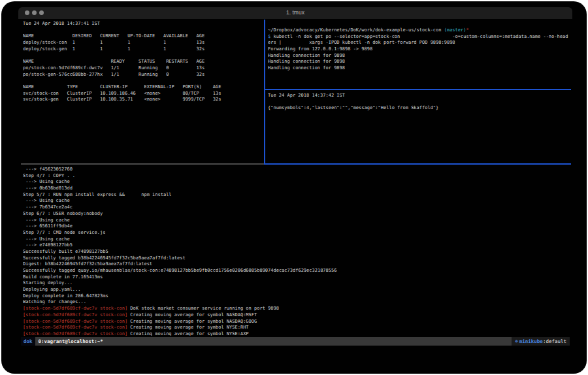 The width and height of the screenshot is (588, 375). Describe the element at coordinates (28, 341) in the screenshot. I see `session-name-badge: dok` at that location.